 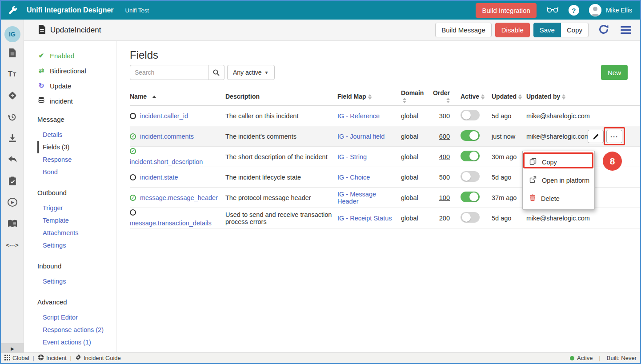 What do you see at coordinates (76, 330) in the screenshot?
I see `sidebar-item-response-actions: Response actions (2)` at bounding box center [76, 330].